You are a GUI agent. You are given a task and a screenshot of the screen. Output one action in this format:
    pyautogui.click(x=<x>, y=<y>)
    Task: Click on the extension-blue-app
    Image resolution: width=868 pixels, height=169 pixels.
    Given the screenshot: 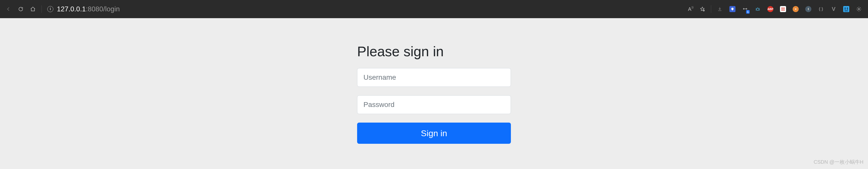 What is the action you would take?
    pyautogui.click(x=846, y=9)
    